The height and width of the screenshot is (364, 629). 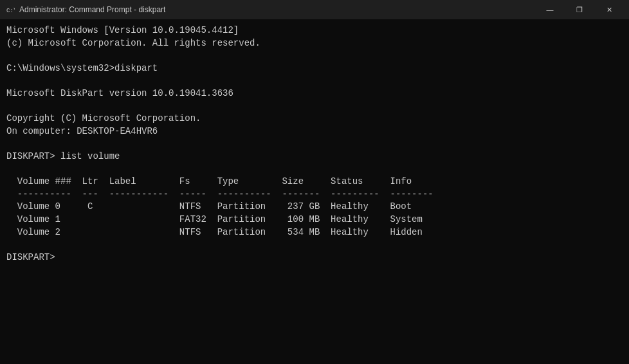 What do you see at coordinates (314, 10) in the screenshot?
I see `title-bar: C:\ Administrator: Command Prompt - disk…` at bounding box center [314, 10].